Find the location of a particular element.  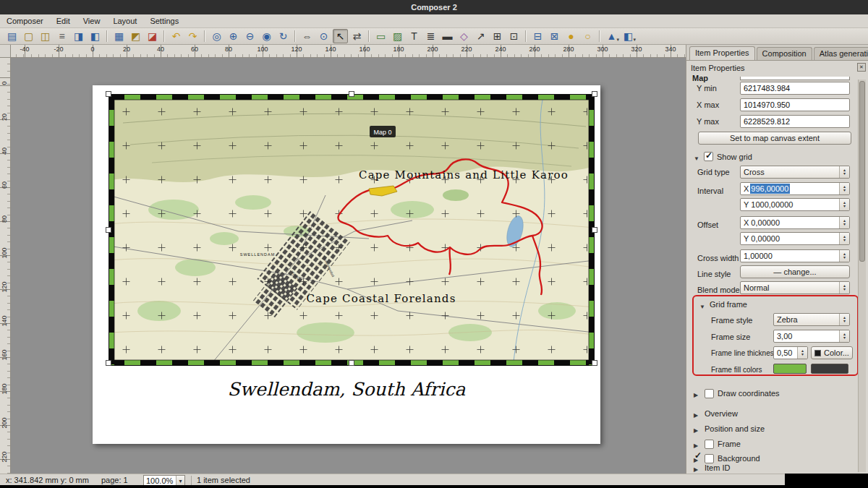

unlock-all-icon: ○ is located at coordinates (587, 36).